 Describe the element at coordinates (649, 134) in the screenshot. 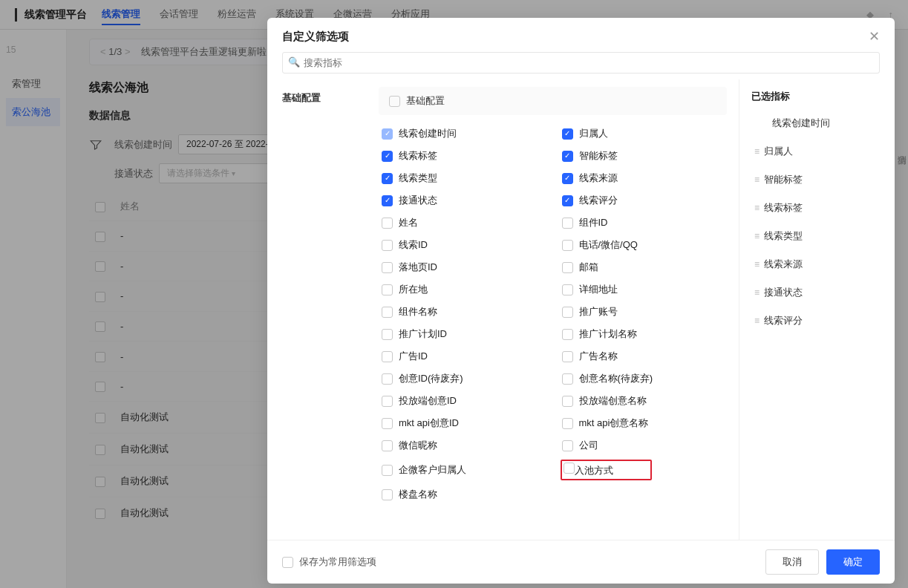

I see `option-归属人: 归属人` at that location.